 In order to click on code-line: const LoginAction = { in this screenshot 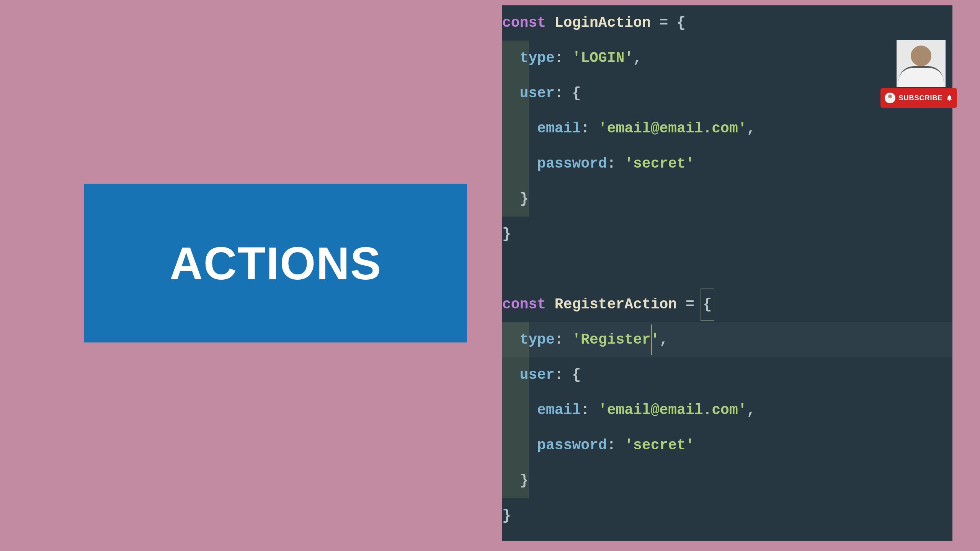, I will do `click(727, 23)`.